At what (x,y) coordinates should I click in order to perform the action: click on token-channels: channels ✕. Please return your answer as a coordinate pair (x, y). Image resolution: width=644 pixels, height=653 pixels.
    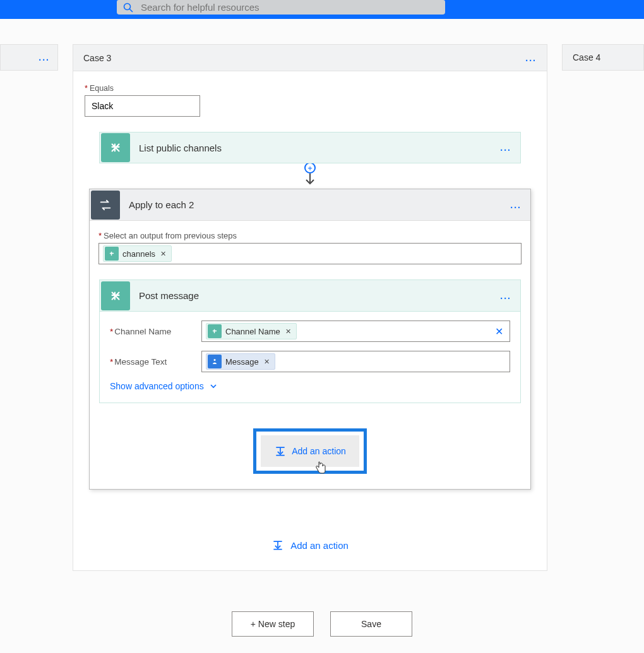
    Looking at the image, I should click on (138, 254).